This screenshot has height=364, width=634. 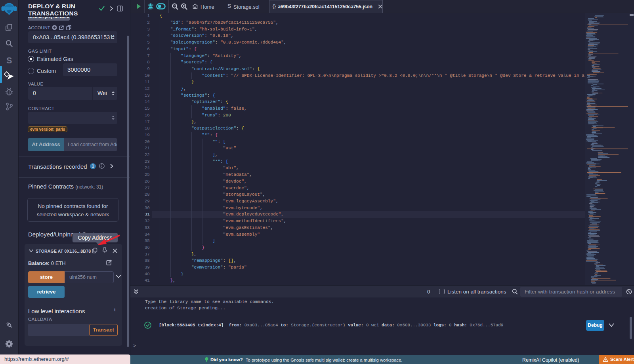 What do you see at coordinates (10, 60) in the screenshot?
I see `svg-text: S` at bounding box center [10, 60].